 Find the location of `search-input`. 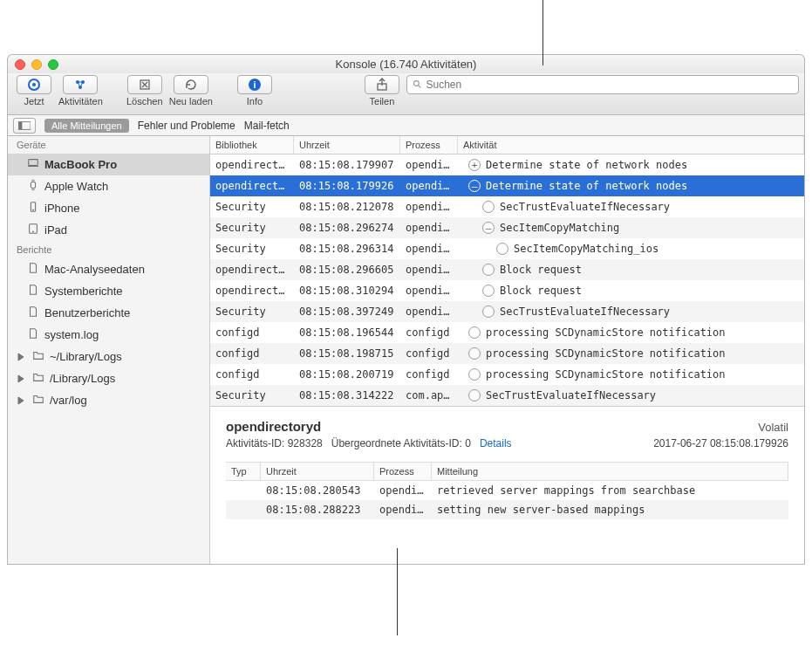

search-input is located at coordinates (609, 85).